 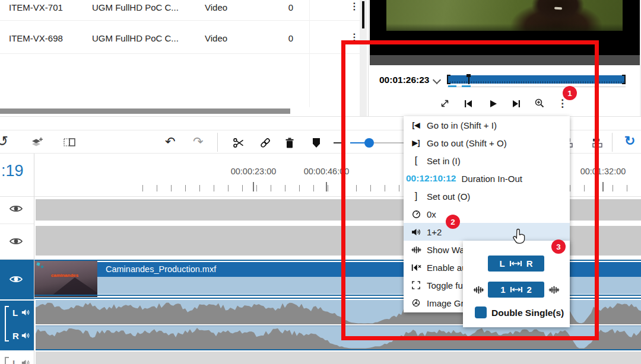 What do you see at coordinates (145, 111) in the screenshot?
I see `horizontal-scrollbar` at bounding box center [145, 111].